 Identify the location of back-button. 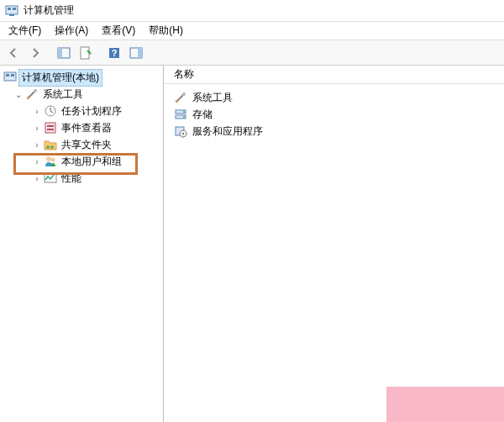
(13, 53).